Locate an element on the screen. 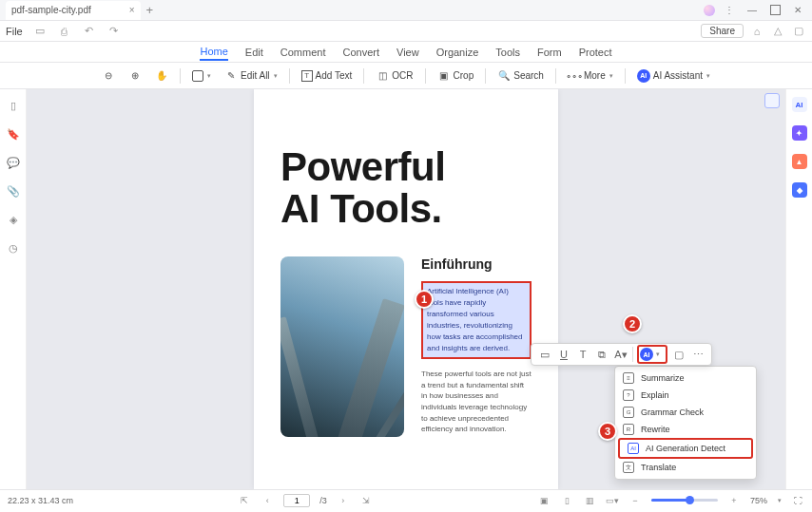 The height and width of the screenshot is (512, 812). crop-button: ▣Crop is located at coordinates (456, 76).